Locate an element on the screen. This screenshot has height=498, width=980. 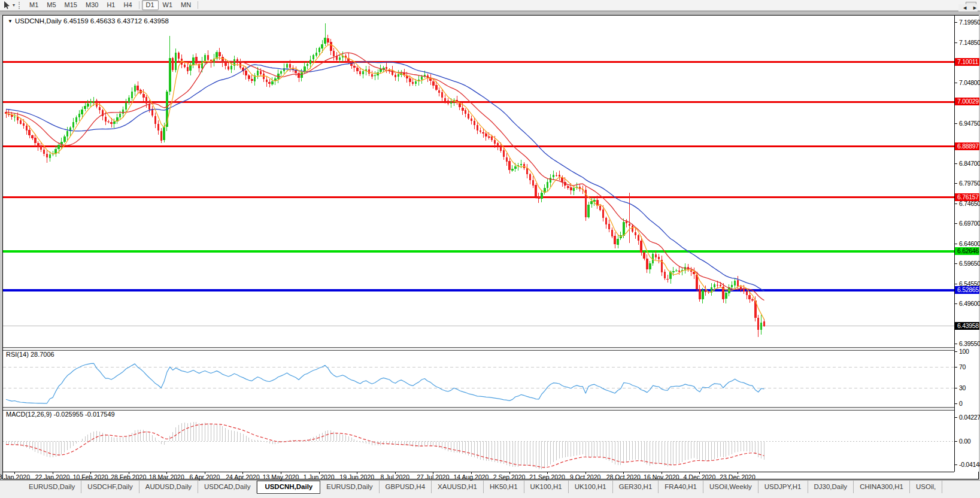
timeframe-button-h4: H4 is located at coordinates (128, 5).